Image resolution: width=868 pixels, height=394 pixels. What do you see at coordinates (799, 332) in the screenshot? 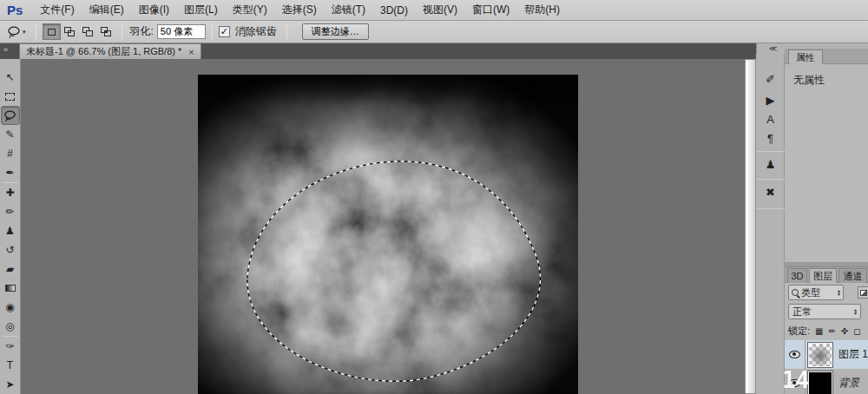
I see `lock-label: 锁定:` at bounding box center [799, 332].